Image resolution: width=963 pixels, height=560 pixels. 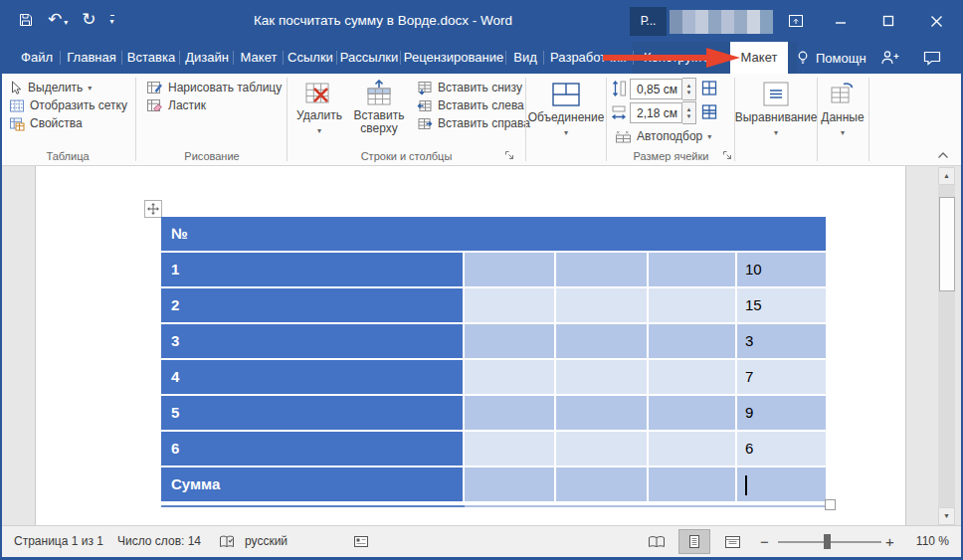 What do you see at coordinates (689, 113) in the screenshot?
I see `column-width-spin-buttons: ▲▼` at bounding box center [689, 113].